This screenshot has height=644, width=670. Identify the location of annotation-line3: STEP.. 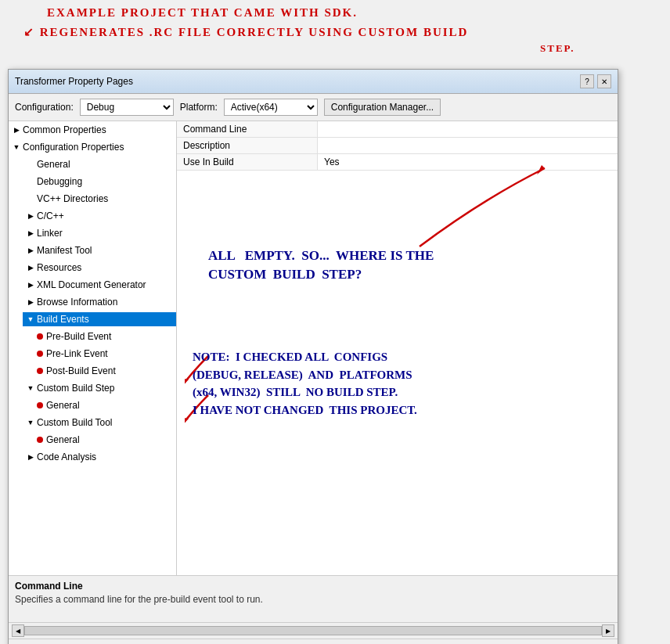
(557, 49).